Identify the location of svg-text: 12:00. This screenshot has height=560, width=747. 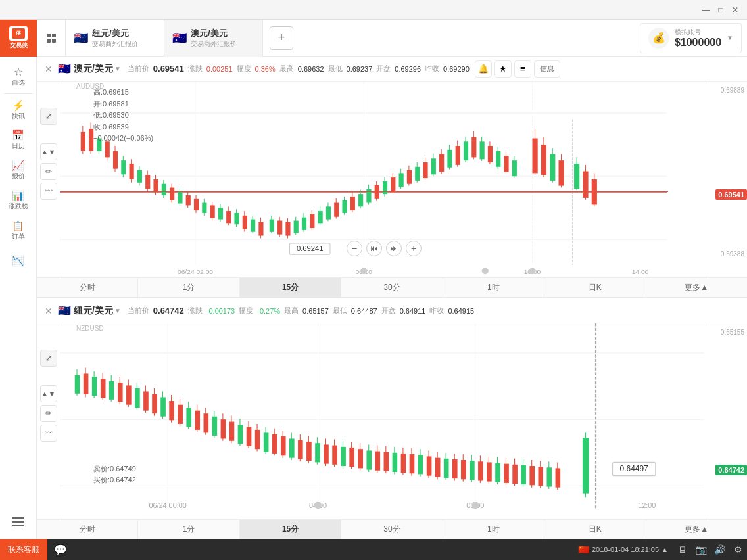
(647, 505).